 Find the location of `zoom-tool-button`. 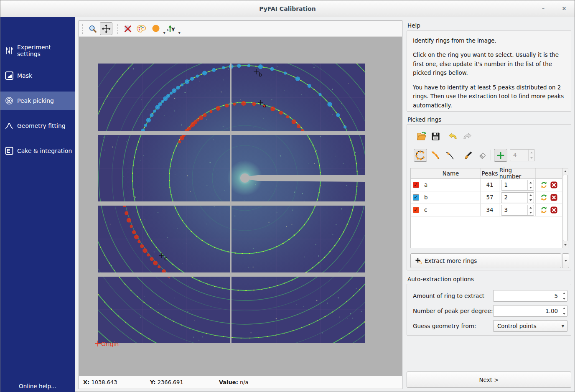

zoom-tool-button is located at coordinates (93, 28).